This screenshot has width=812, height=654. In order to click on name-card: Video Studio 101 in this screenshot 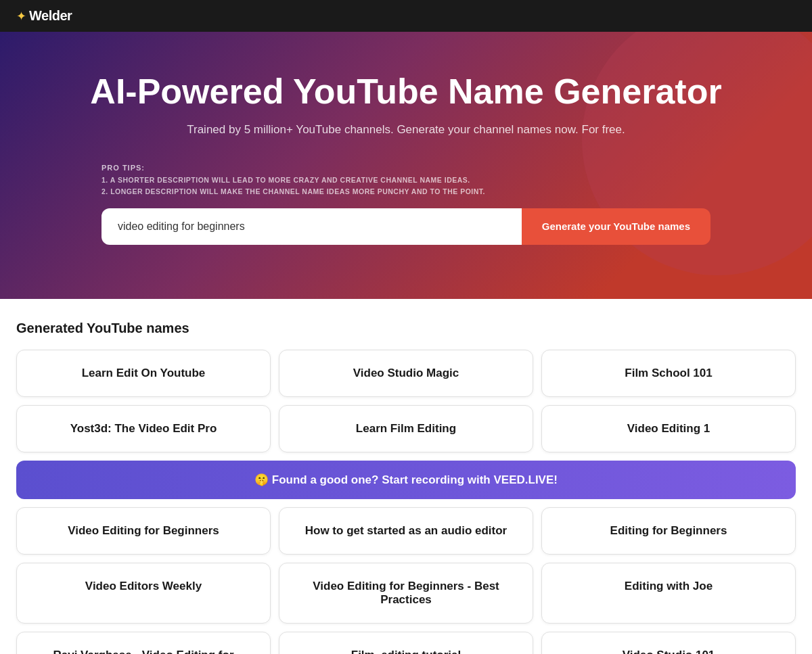, I will do `click(669, 643)`.